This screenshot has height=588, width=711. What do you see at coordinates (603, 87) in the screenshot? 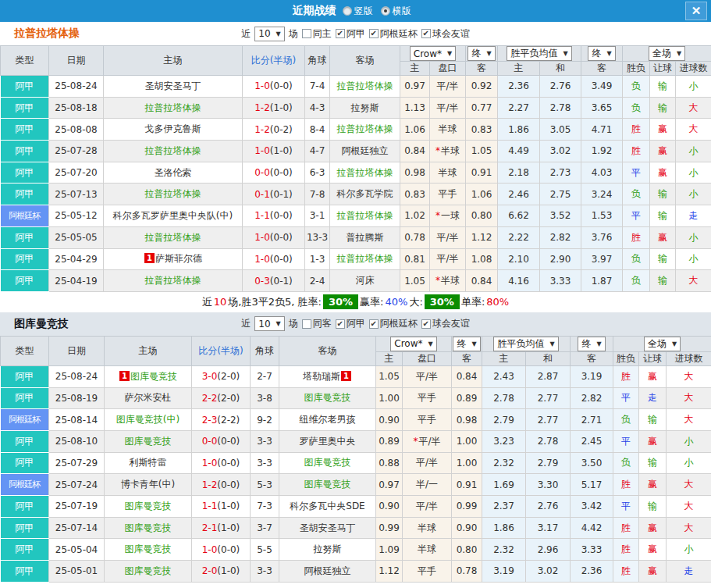
I see `avg-away-cell: 3.49` at bounding box center [603, 87].